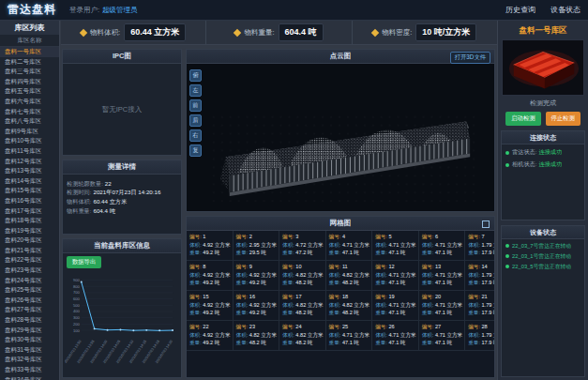 The height and width of the screenshot is (380, 588). I want to click on grid-cell: 编号: 10体积: 4.82 立方米重量: 48.2 吨, so click(303, 276).